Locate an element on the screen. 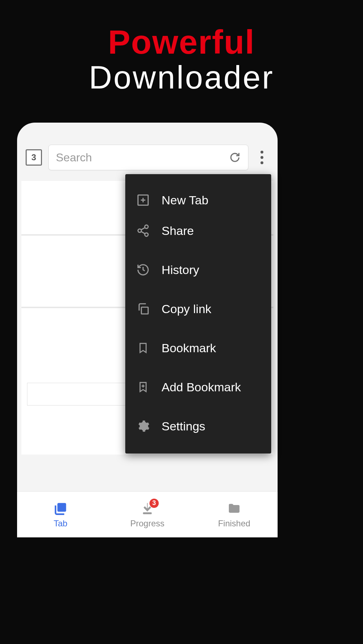  tab-icon is located at coordinates (60, 509).